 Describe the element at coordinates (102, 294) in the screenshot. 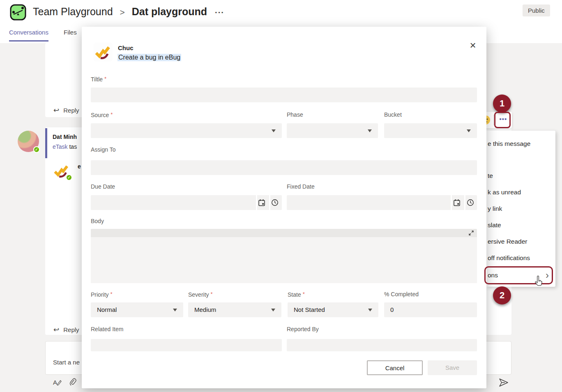

I see `priority-label: Priority*` at that location.